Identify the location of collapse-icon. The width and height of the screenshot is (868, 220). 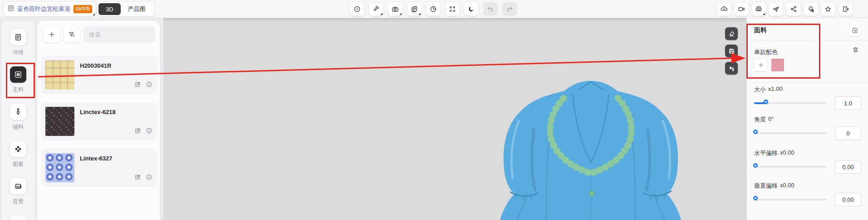
(855, 30).